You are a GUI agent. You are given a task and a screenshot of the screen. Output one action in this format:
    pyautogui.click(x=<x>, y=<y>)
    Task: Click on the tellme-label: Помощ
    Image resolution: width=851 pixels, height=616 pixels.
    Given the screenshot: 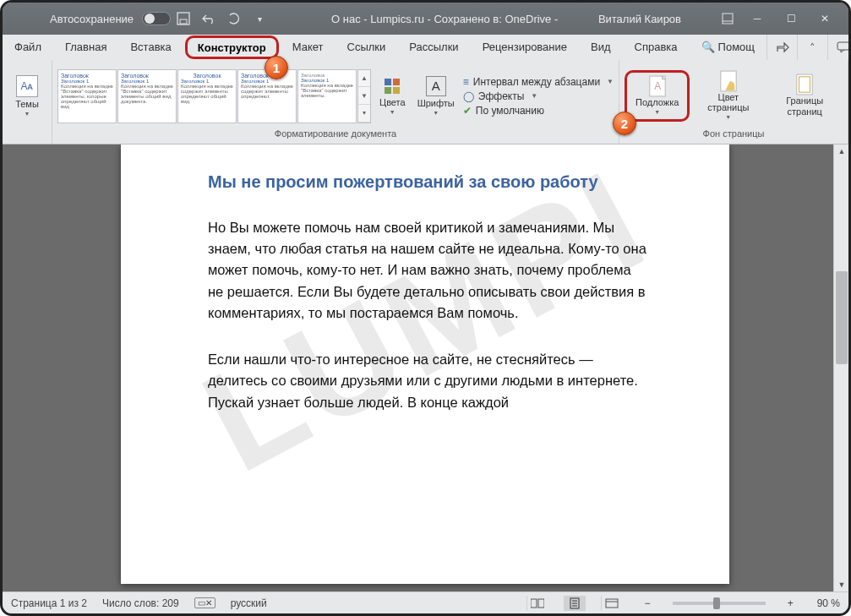 What is the action you would take?
    pyautogui.click(x=737, y=47)
    